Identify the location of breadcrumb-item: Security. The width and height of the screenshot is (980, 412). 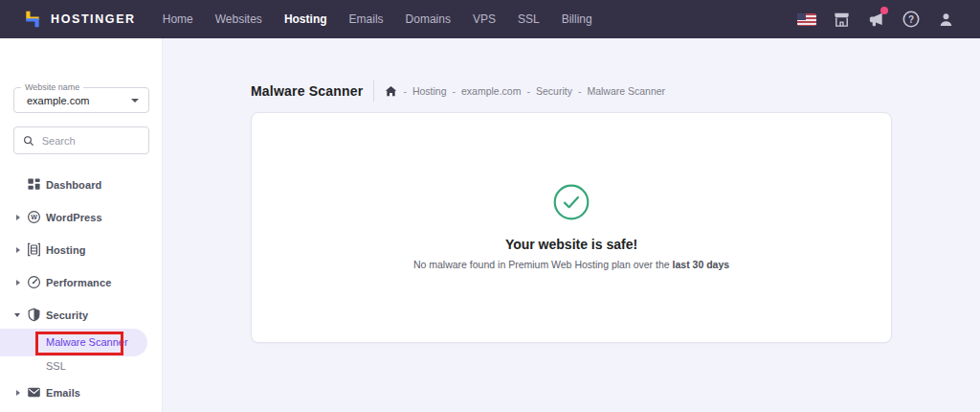
(554, 91).